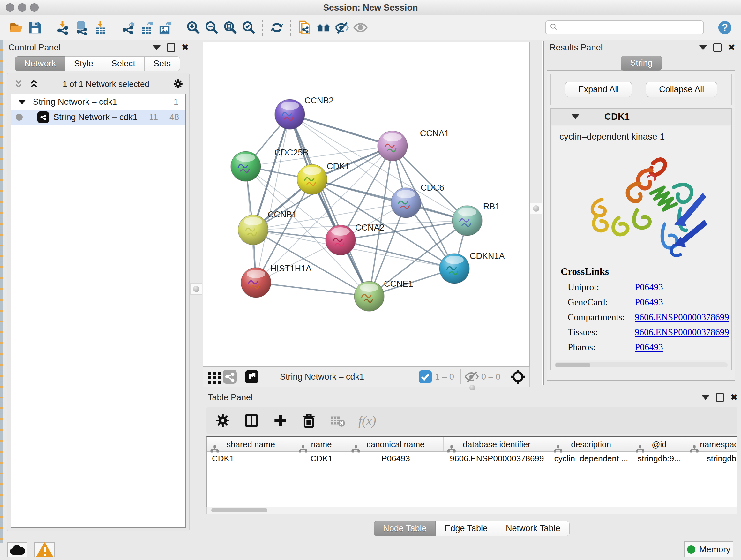 The image size is (741, 560). I want to click on zoom-out-button, so click(212, 27).